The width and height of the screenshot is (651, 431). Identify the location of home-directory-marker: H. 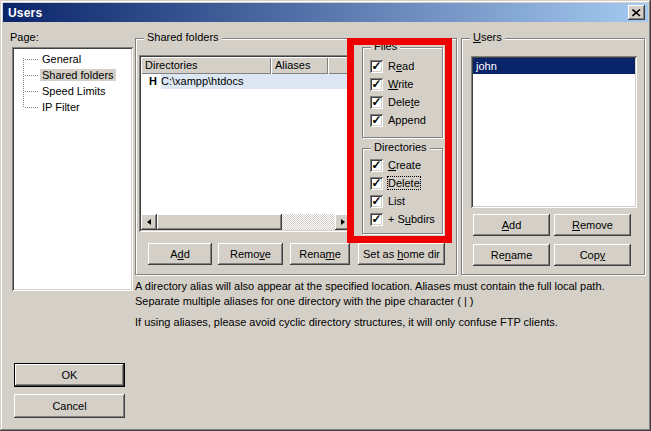
(151, 82).